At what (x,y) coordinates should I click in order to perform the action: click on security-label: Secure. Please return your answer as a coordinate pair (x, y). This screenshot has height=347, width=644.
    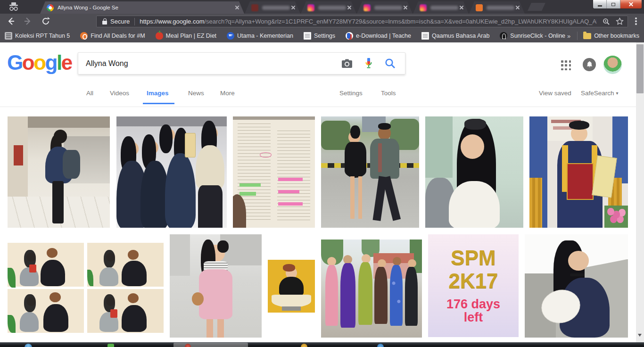
    Looking at the image, I should click on (120, 22).